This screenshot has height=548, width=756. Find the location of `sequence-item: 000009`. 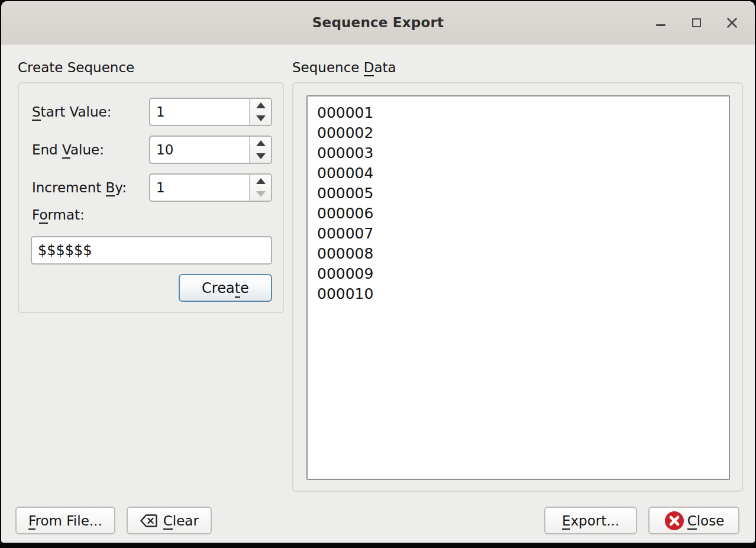

sequence-item: 000009 is located at coordinates (523, 274).